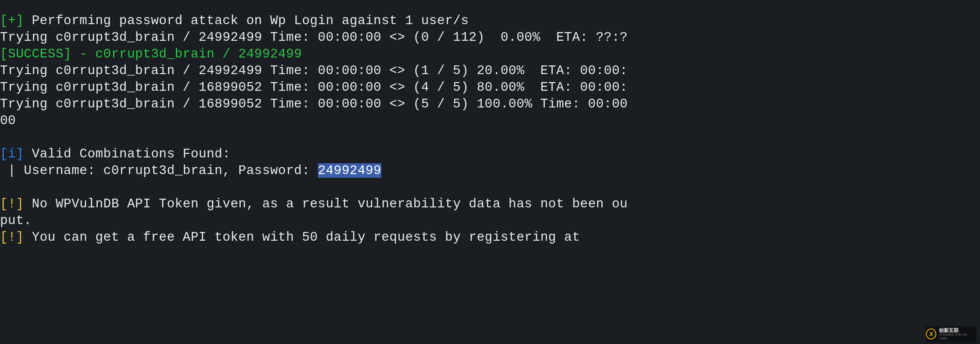 The height and width of the screenshot is (344, 980). Describe the element at coordinates (931, 334) in the screenshot. I see `watermark-logo-icon: X` at that location.